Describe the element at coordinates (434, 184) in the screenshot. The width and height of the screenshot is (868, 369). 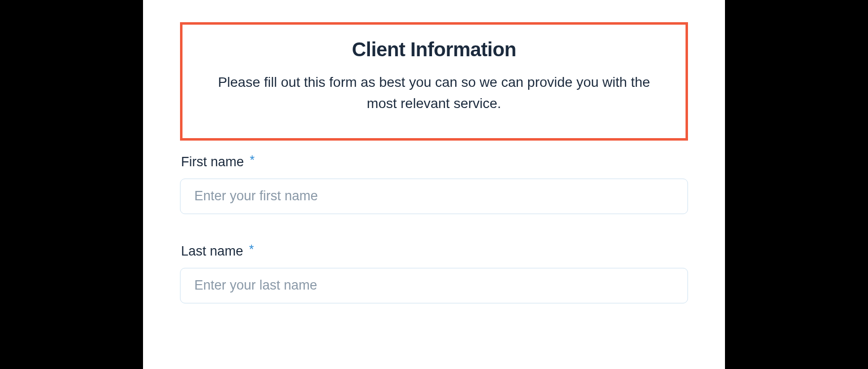
I see `first-name-field: First name *` at that location.